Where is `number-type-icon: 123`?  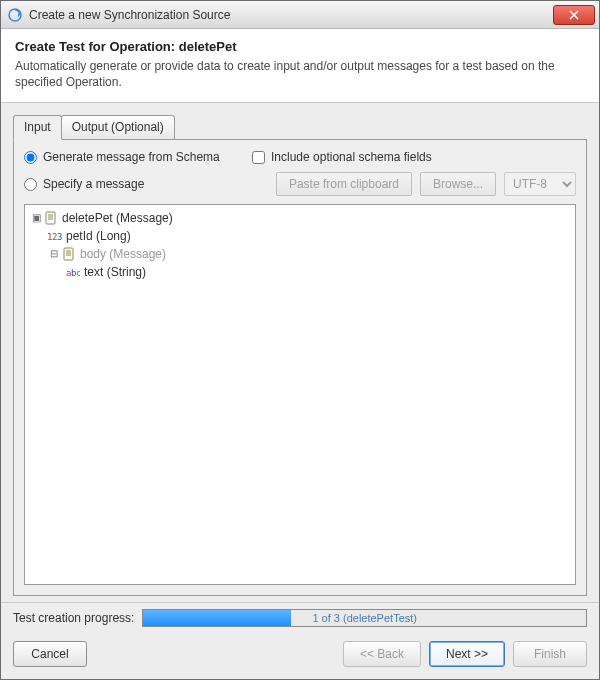
number-type-icon: 123 is located at coordinates (55, 236).